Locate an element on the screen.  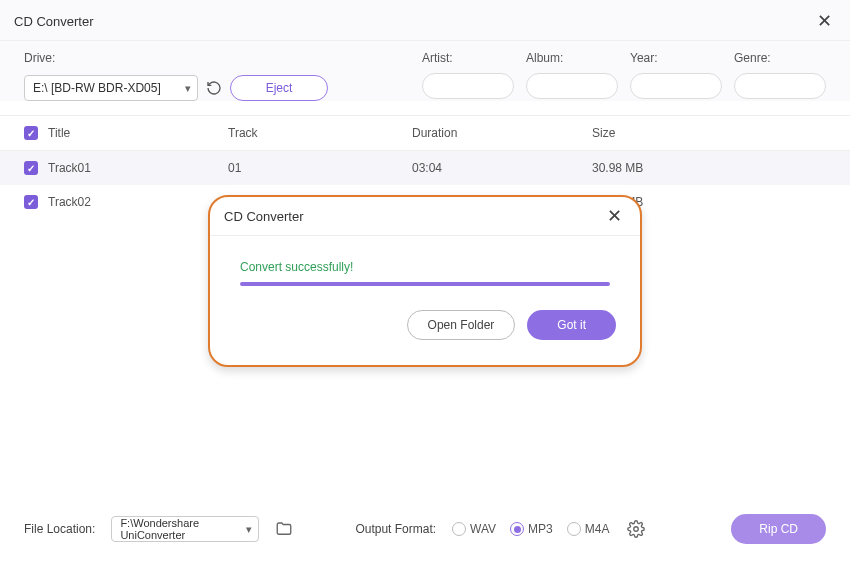
cell-duration: 03:04 is located at coordinates (502, 168).